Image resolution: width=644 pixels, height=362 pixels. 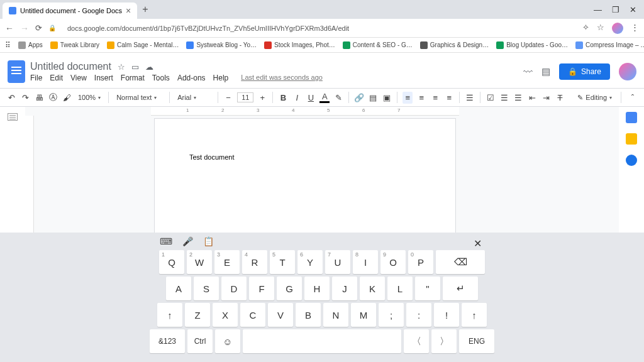 What do you see at coordinates (70, 67) in the screenshot?
I see `document-title: Untitled document` at bounding box center [70, 67].